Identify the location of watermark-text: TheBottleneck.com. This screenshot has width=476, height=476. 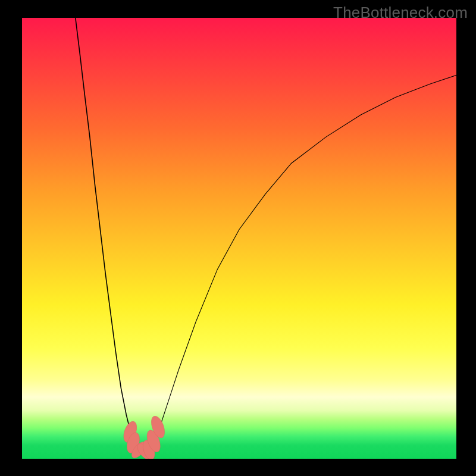
(400, 13).